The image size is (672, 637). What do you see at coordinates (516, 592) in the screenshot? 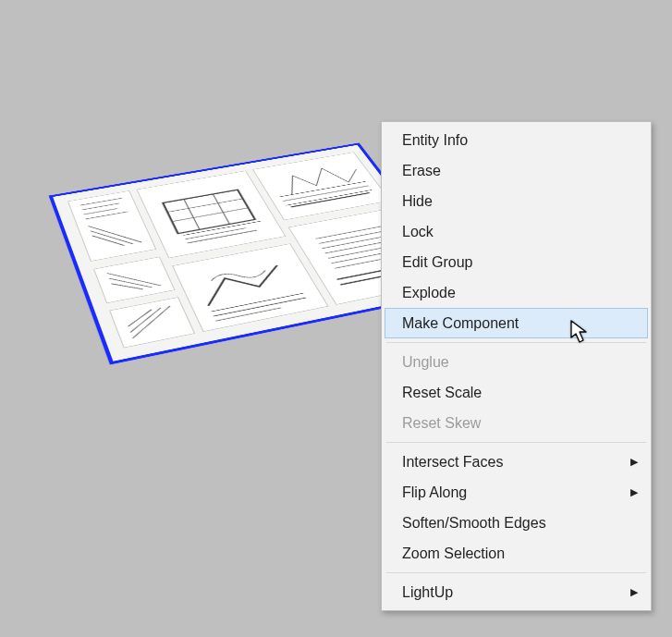
I see `menu-item-lightup: LightUp▶` at bounding box center [516, 592].